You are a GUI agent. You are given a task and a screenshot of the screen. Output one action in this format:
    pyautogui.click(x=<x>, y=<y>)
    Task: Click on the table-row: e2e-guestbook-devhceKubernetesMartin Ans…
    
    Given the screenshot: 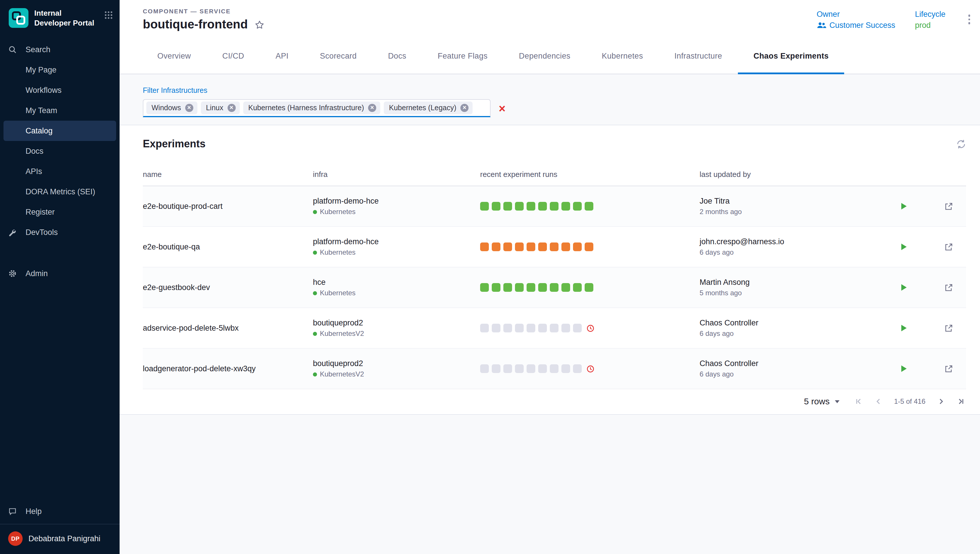 What is the action you would take?
    pyautogui.click(x=554, y=288)
    